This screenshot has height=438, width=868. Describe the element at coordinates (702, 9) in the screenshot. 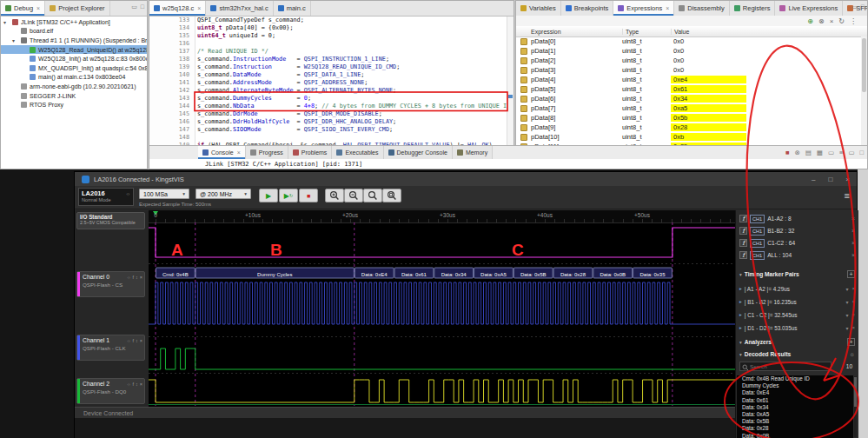

I see `tab-disassembly: Disassembly` at that location.